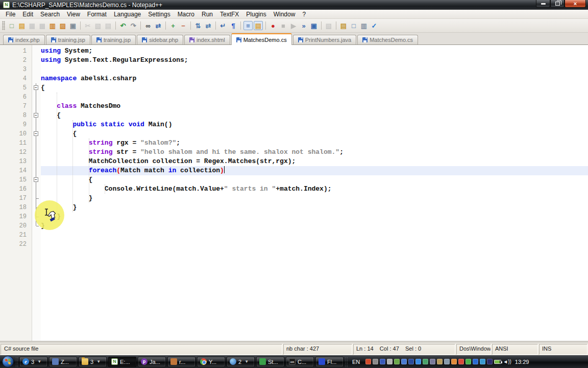  What do you see at coordinates (63, 362) in the screenshot?
I see `taskbar-button-zoomit: Z...` at bounding box center [63, 362].